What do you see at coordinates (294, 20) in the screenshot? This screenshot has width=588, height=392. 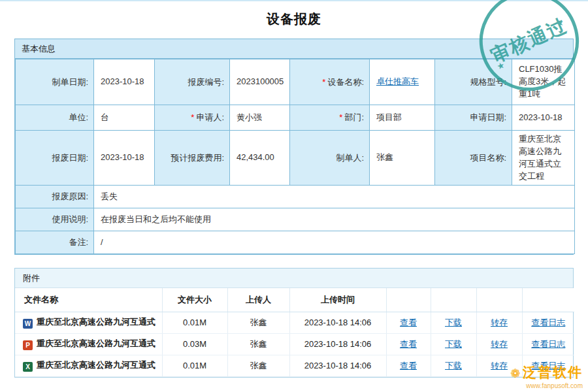 I see `page-title: 设备报废` at bounding box center [294, 20].